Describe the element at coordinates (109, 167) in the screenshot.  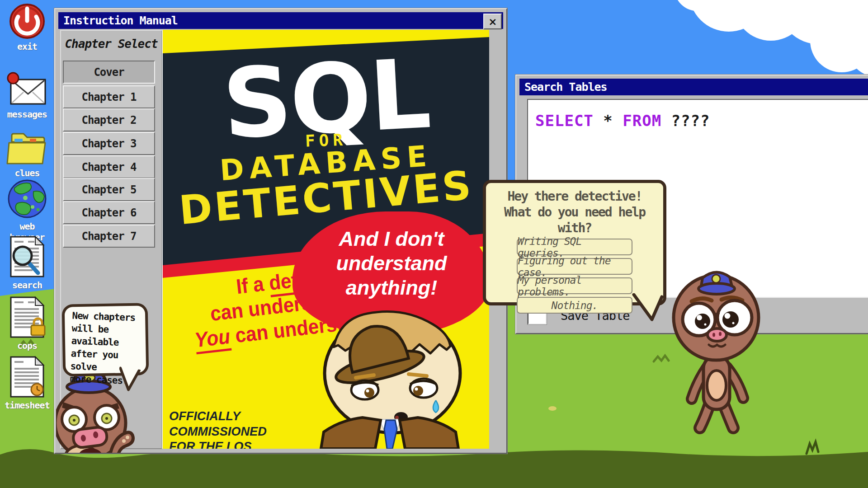
I see `chapter-button-4: Chapter 4` at that location.